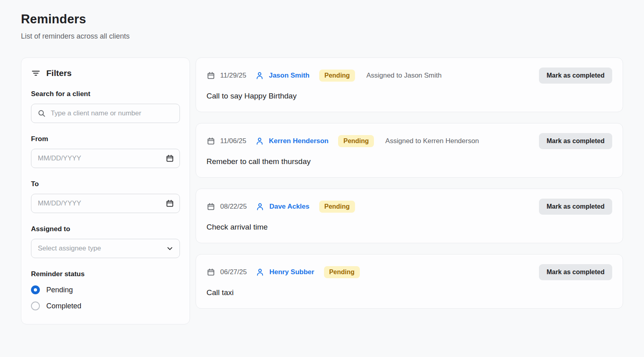 This screenshot has width=644, height=357. What do you see at coordinates (233, 272) in the screenshot?
I see `reminder-date: 06/27/25` at bounding box center [233, 272].